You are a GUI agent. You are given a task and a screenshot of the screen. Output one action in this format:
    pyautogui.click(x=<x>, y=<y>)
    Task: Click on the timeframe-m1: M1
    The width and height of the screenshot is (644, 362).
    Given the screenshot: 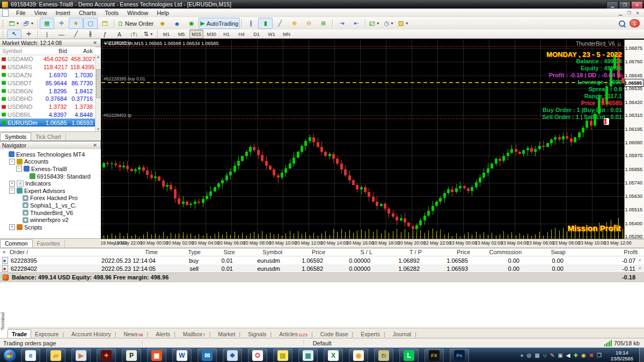 What is the action you would take?
    pyautogui.click(x=166, y=34)
    